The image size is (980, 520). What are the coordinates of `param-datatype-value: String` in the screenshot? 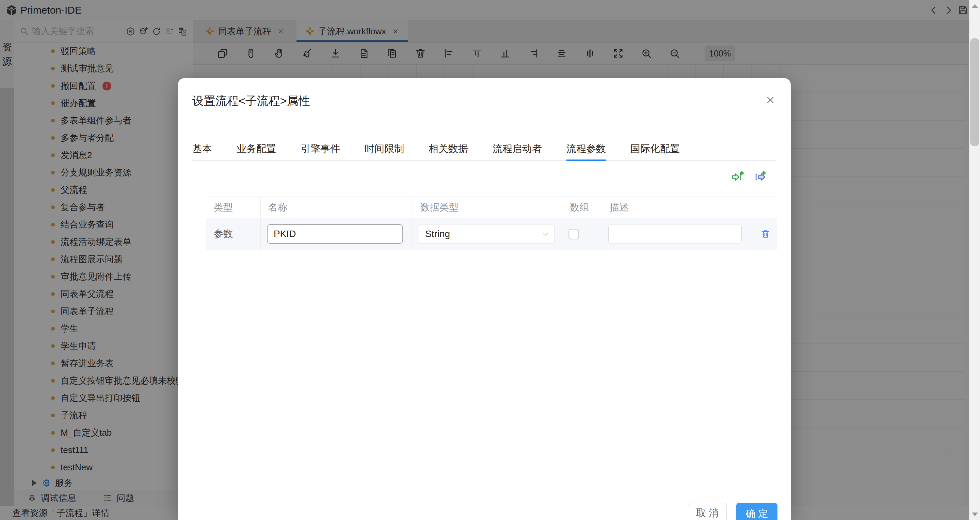 It's located at (438, 234).